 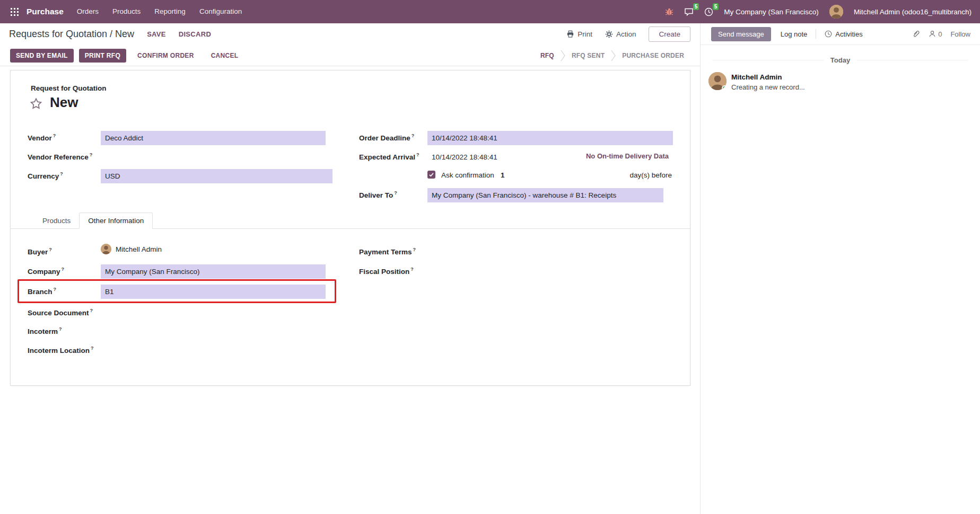 I want to click on payment-terms-label: Payment Terms?, so click(x=387, y=251).